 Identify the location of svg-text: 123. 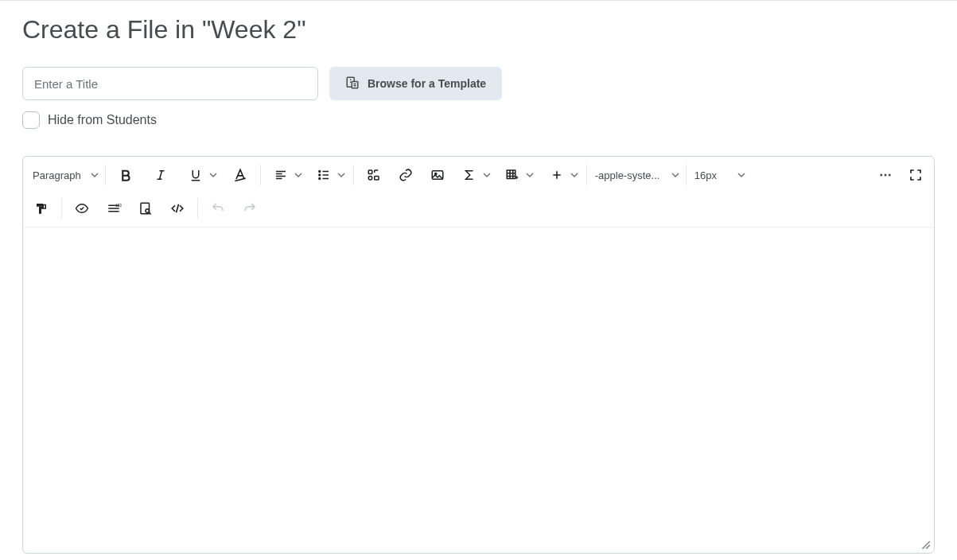
(119, 205).